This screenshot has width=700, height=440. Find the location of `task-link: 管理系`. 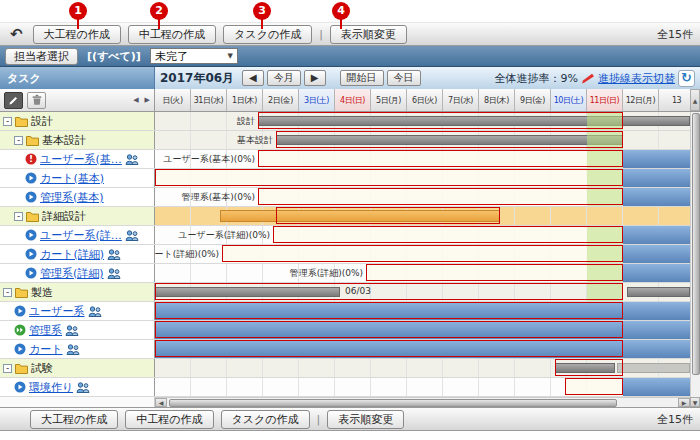

task-link: 管理系 is located at coordinates (46, 330).